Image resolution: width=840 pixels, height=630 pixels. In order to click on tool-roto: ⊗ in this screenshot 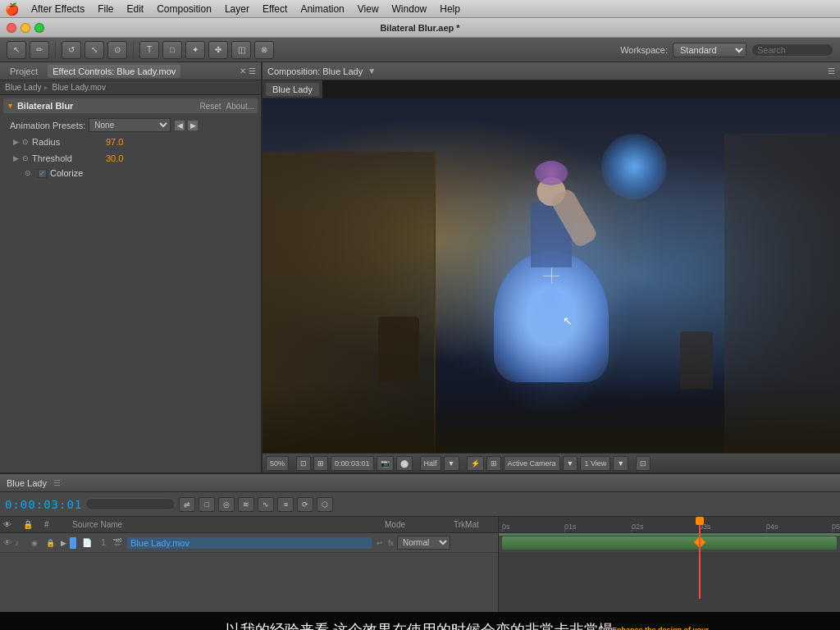, I will do `click(264, 50)`.